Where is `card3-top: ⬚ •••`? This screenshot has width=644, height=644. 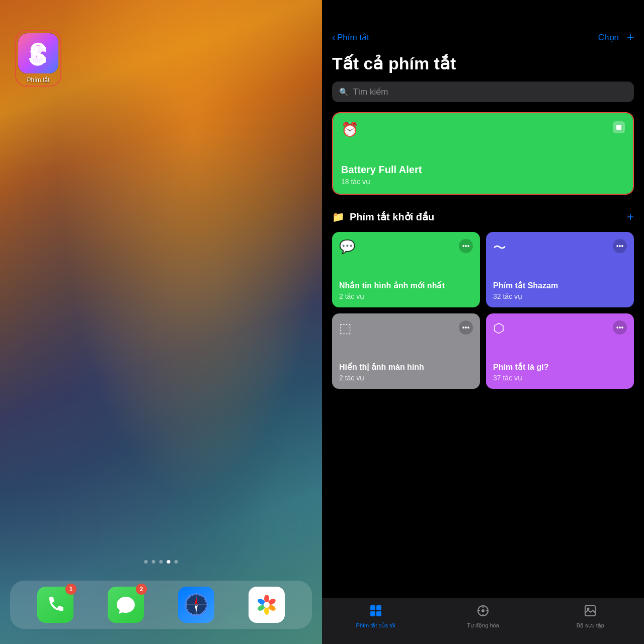 card3-top: ⬚ ••• is located at coordinates (406, 328).